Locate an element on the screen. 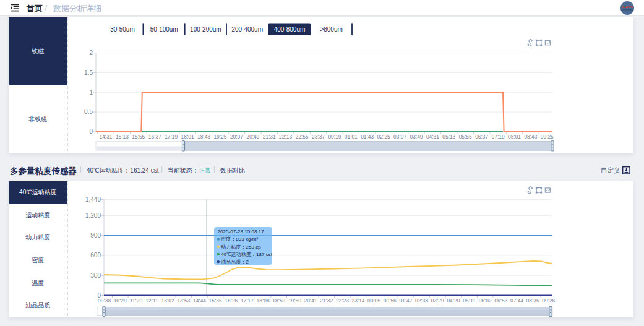 This screenshot has height=326, width=644. svg-text: 08:01 is located at coordinates (515, 137).